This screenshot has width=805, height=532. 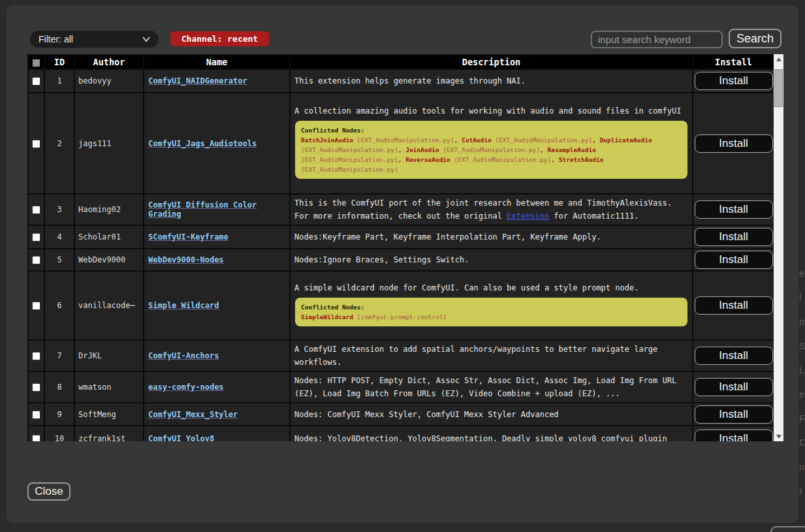 What do you see at coordinates (491, 210) in the screenshot?
I see `row-description: This is the ComfyUI port of the joint re…` at bounding box center [491, 210].